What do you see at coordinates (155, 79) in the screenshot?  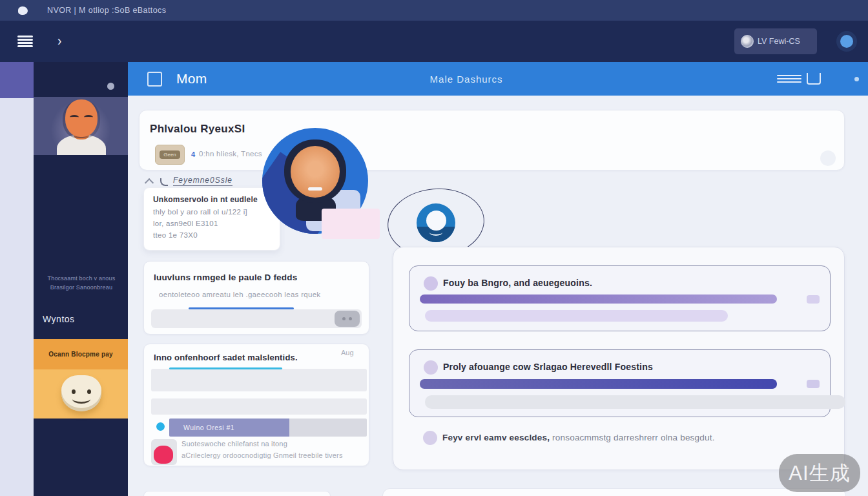 I see `square-outline-icon` at bounding box center [155, 79].